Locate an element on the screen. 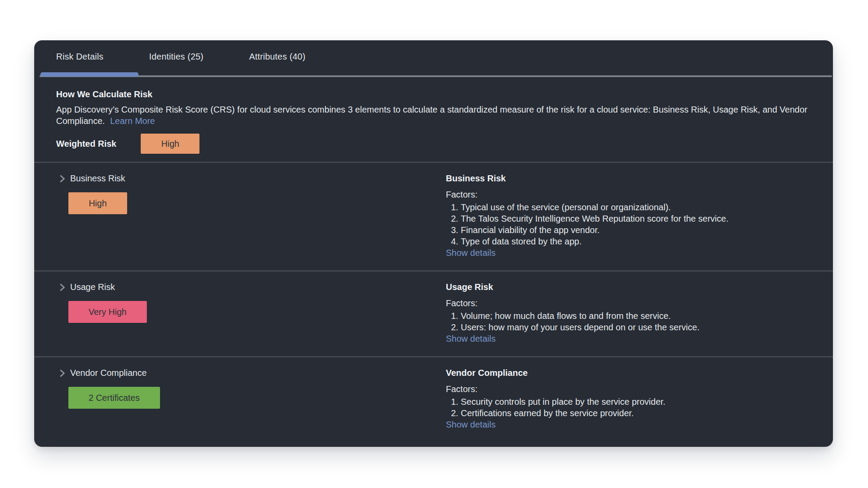  tab-risk-details: Risk Details is located at coordinates (80, 57).